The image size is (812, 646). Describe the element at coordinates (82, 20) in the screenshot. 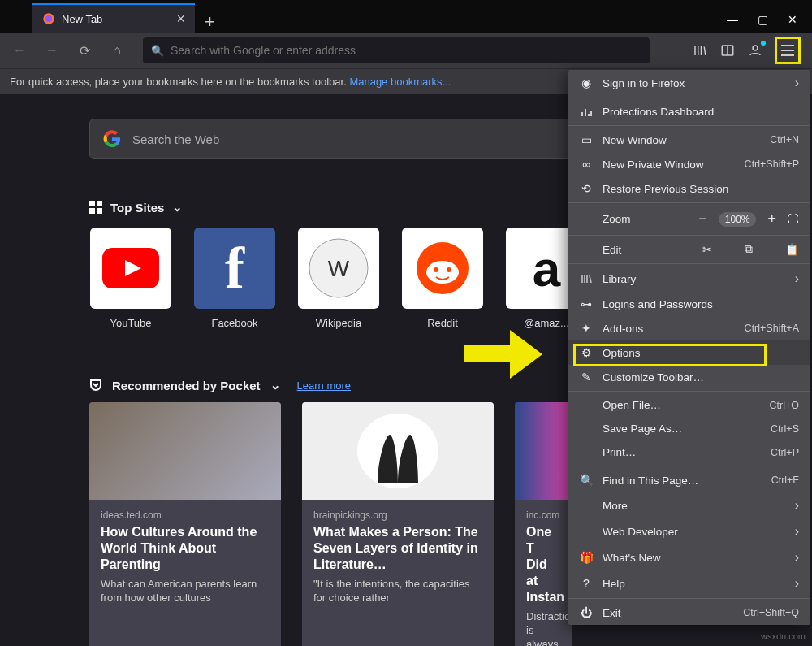

I see `tab-title: New Tab` at that location.